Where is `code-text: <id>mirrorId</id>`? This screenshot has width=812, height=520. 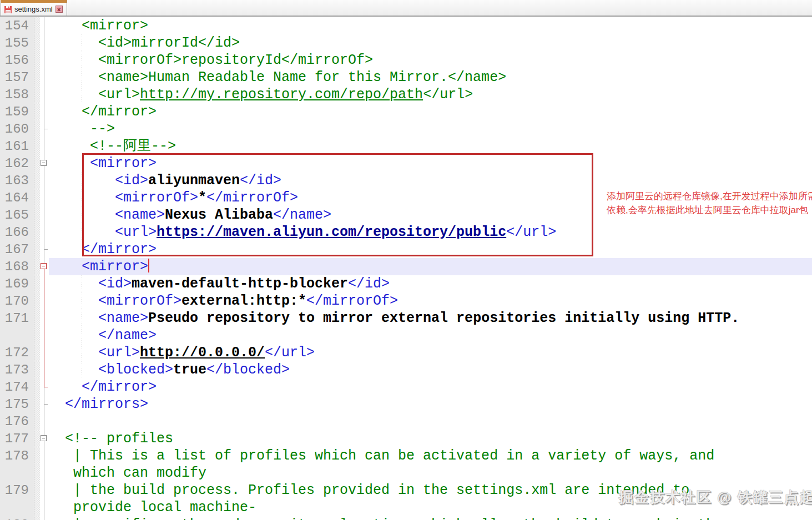 code-text: <id>mirrorId</id> is located at coordinates (431, 43).